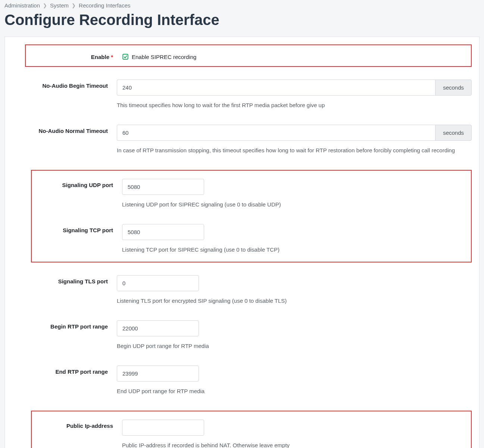 This screenshot has height=448, width=484. Describe the element at coordinates (158, 329) in the screenshot. I see `begin-rtp-port-range-input` at that location.